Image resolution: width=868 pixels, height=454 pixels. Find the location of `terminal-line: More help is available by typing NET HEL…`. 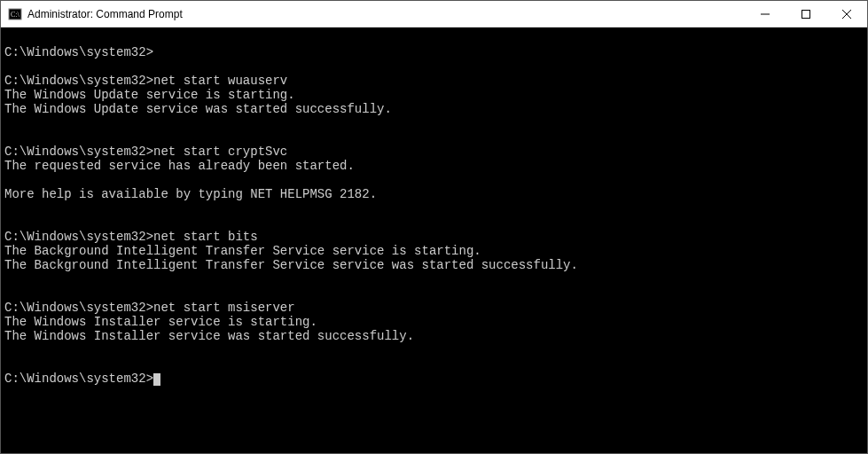

terminal-line: More help is available by typing NET HEL… is located at coordinates (434, 194).